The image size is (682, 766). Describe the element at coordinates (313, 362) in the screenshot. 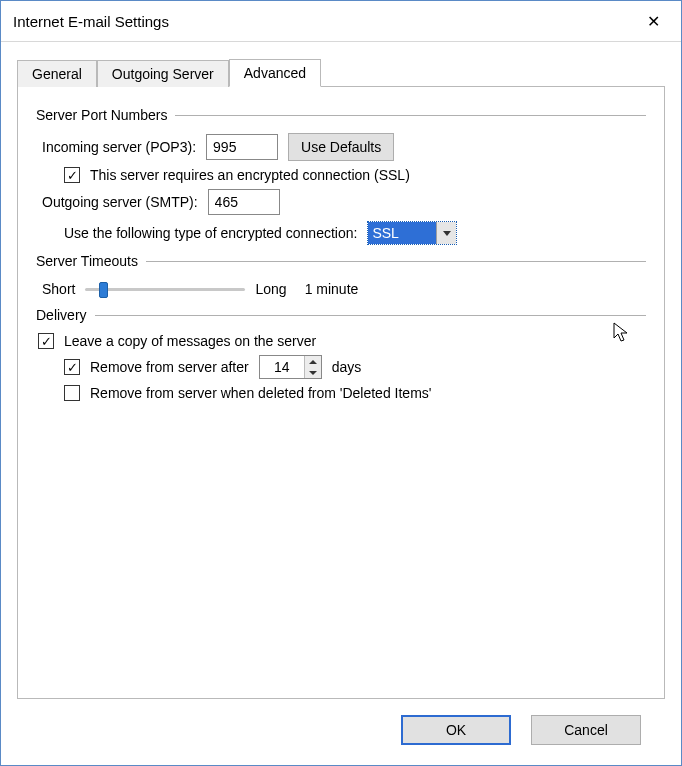

I see `chevron-up-icon` at that location.